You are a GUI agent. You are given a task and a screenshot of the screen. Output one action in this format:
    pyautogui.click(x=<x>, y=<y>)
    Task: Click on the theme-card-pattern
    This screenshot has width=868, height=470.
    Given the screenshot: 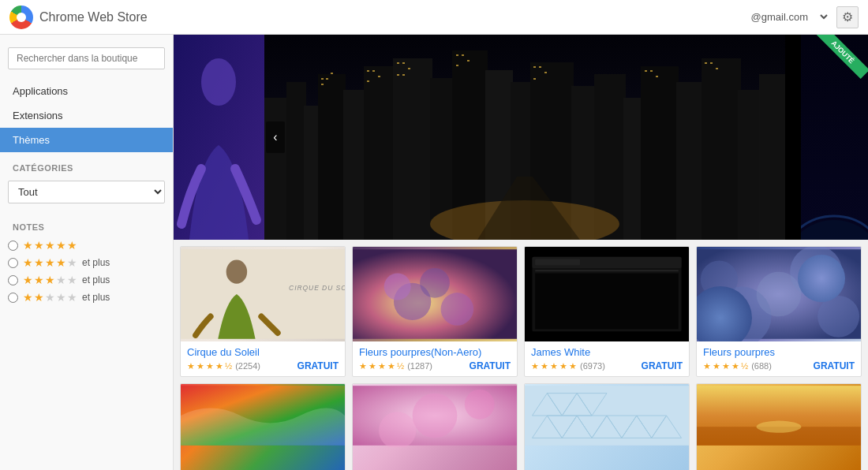 What is the action you would take?
    pyautogui.click(x=607, y=427)
    